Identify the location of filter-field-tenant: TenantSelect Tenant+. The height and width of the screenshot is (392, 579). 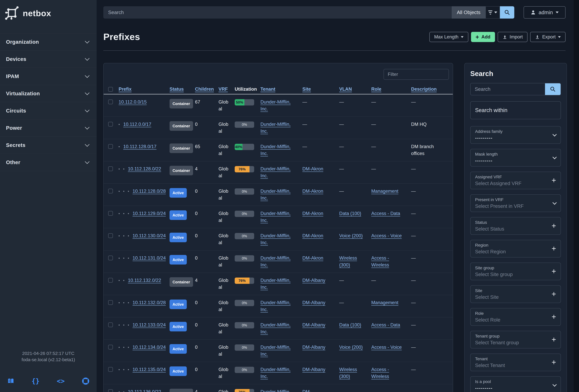
(516, 362).